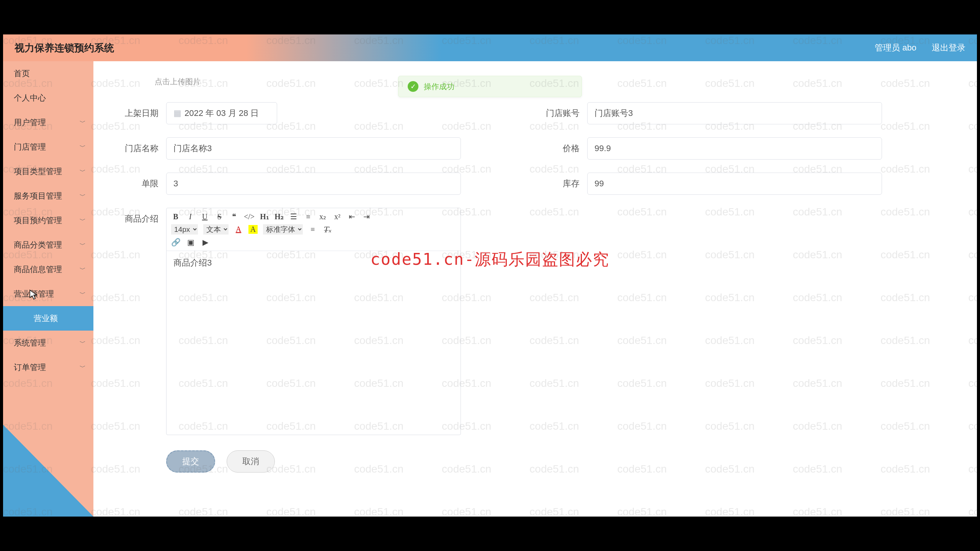 This screenshot has width=980, height=551. Describe the element at coordinates (314, 321) in the screenshot. I see `rich-text-editor: B I U S ❝ </> H₁ H₂ ☰ ≡ x₂` at that location.